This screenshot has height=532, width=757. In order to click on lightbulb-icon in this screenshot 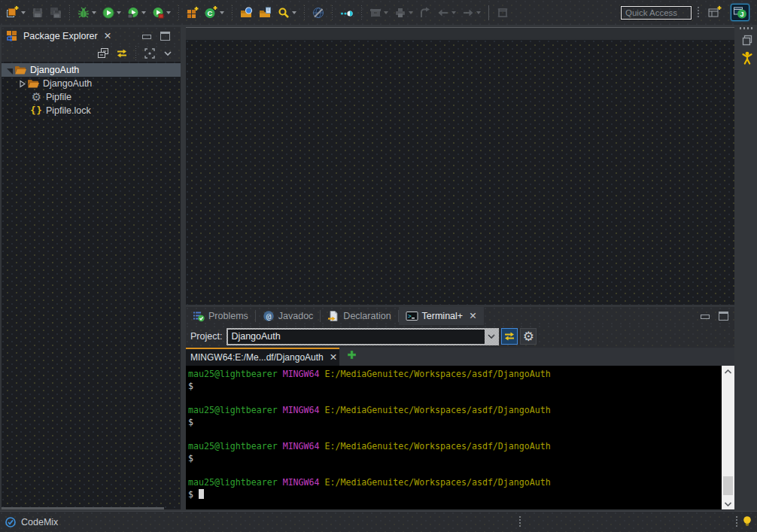, I will do `click(747, 522)`.